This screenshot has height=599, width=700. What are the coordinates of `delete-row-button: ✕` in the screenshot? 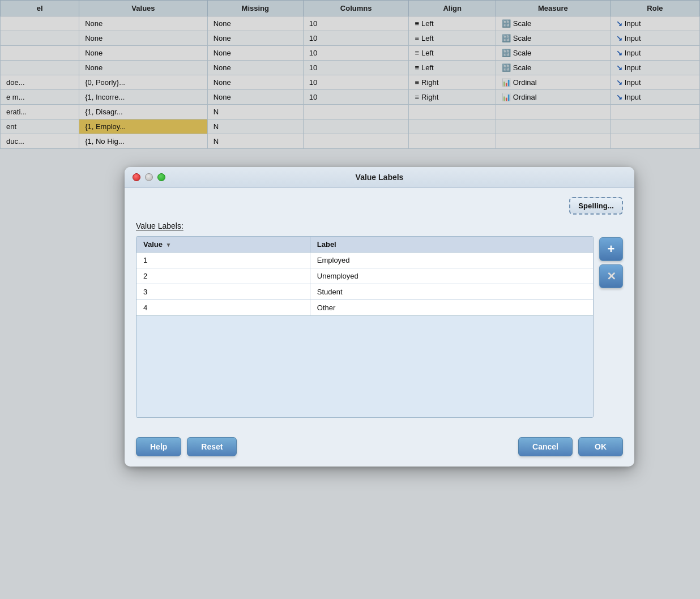 It's located at (611, 276).